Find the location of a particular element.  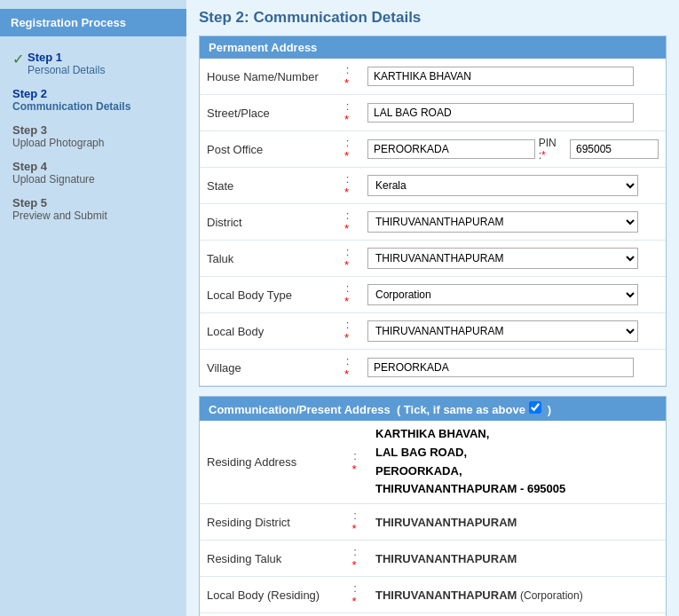

permanent-address-header: Permanent Address is located at coordinates (433, 48).